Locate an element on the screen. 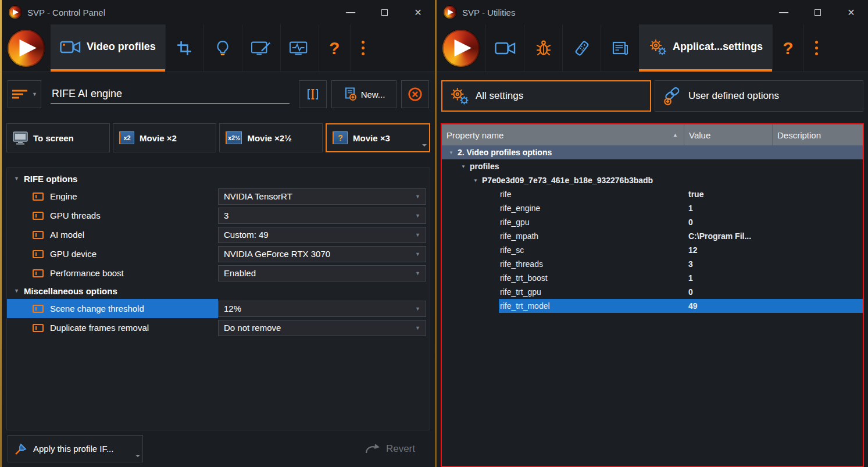 This screenshot has width=868, height=467. revert-label: Revert is located at coordinates (401, 449).